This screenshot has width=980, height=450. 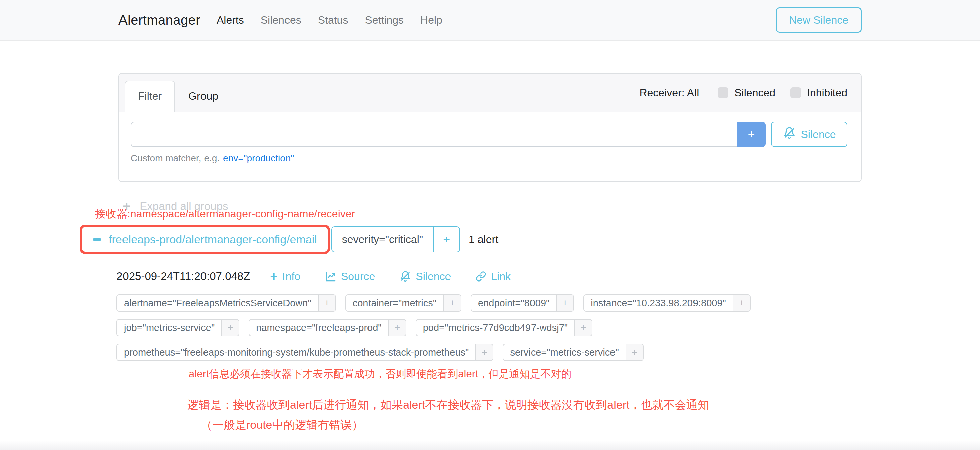 What do you see at coordinates (501, 277) in the screenshot?
I see `link-label: Link` at bounding box center [501, 277].